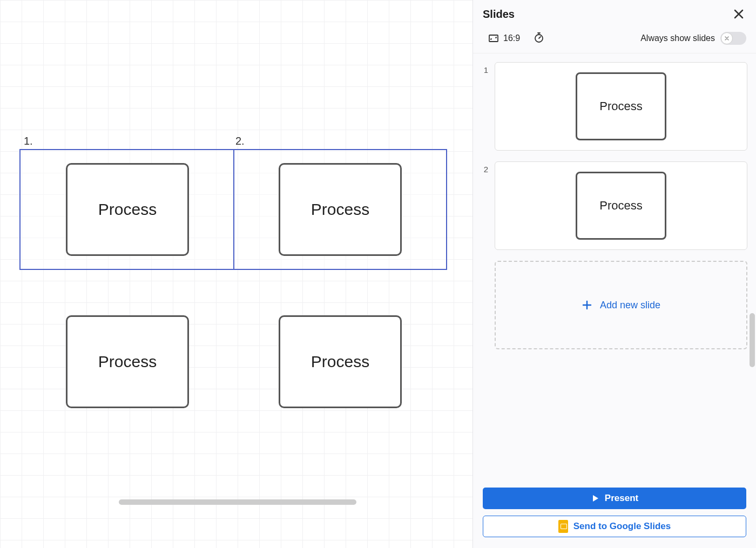  Describe the element at coordinates (485, 68) in the screenshot. I see `slide-number: 1` at that location.